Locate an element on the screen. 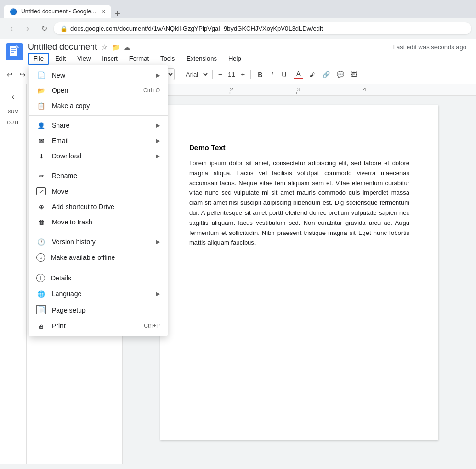  tab-close-icon: × is located at coordinates (103, 11).